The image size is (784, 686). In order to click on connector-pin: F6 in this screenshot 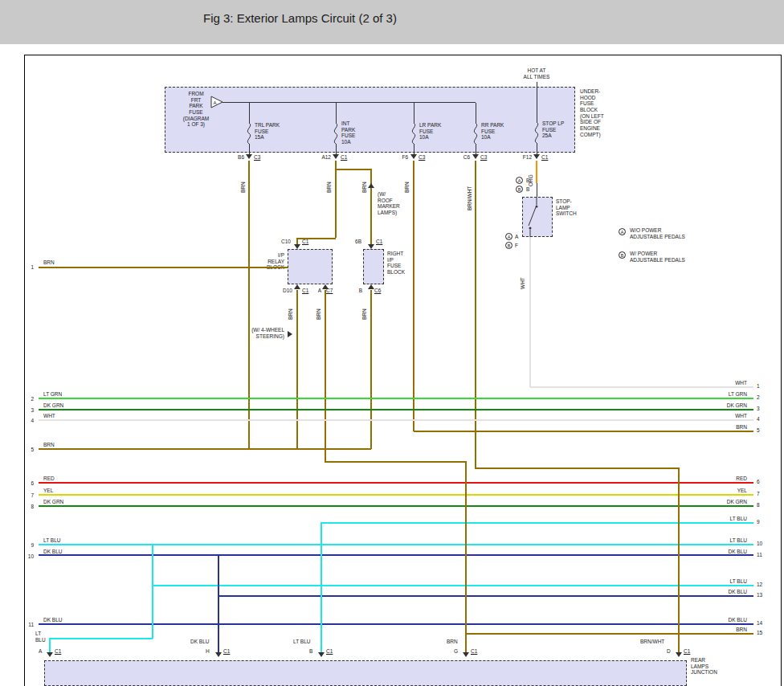, I will do `click(402, 157)`.